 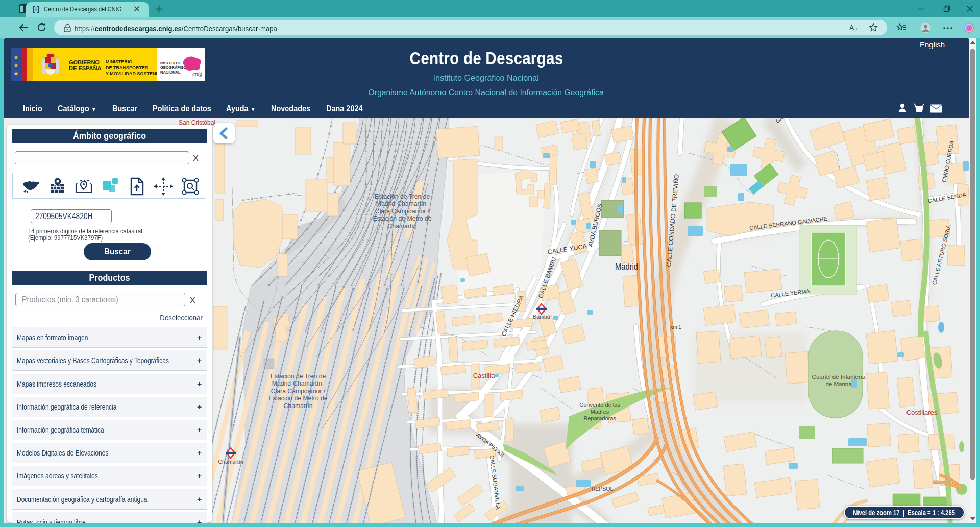 I want to click on svg-text: Madres, so click(x=600, y=412).